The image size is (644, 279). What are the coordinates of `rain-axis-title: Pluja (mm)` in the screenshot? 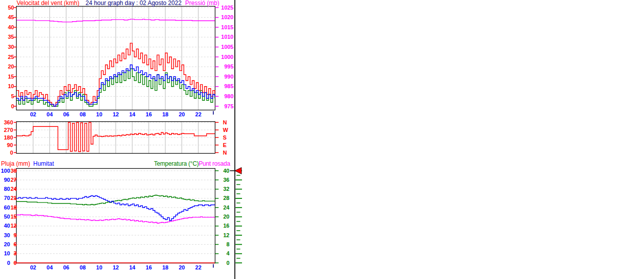 It's located at (16, 164).